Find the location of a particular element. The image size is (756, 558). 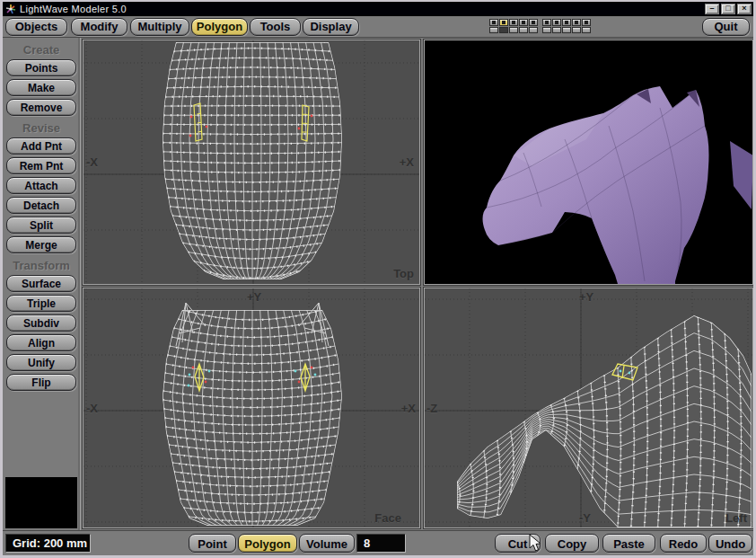

mode-polygon-button: Polygon is located at coordinates (268, 543).